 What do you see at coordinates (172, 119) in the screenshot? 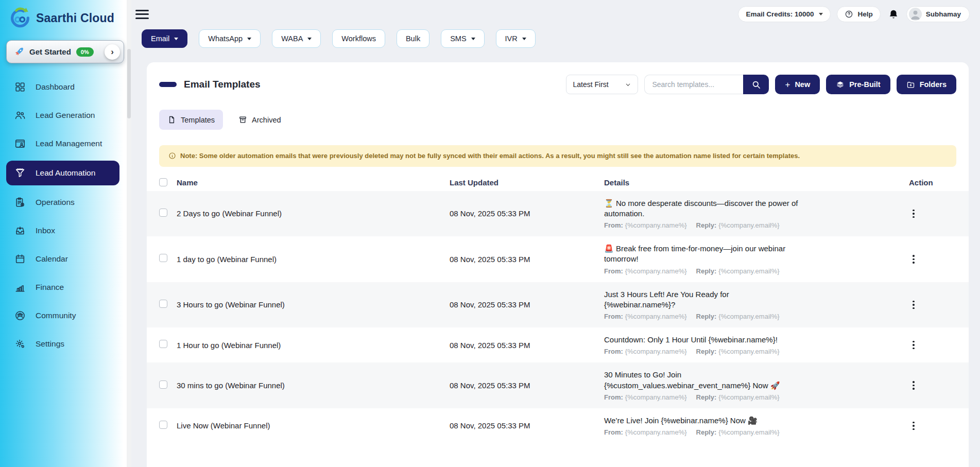
I see `document-icon` at bounding box center [172, 119].